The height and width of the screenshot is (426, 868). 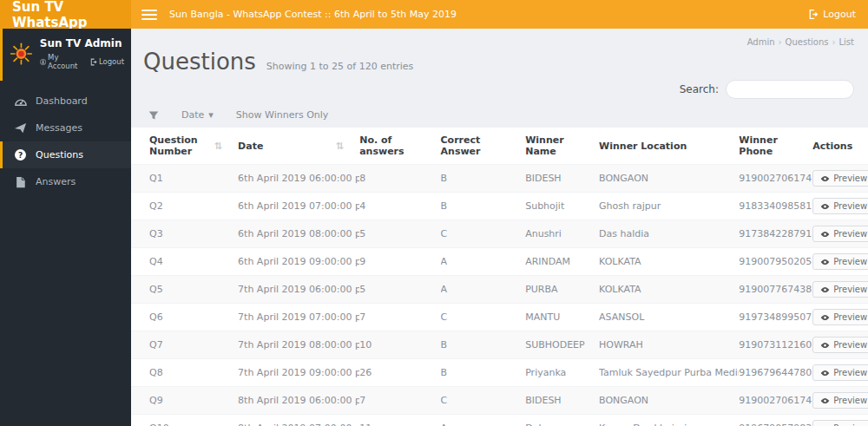 I want to click on hamburger-menu-icon, so click(x=149, y=15).